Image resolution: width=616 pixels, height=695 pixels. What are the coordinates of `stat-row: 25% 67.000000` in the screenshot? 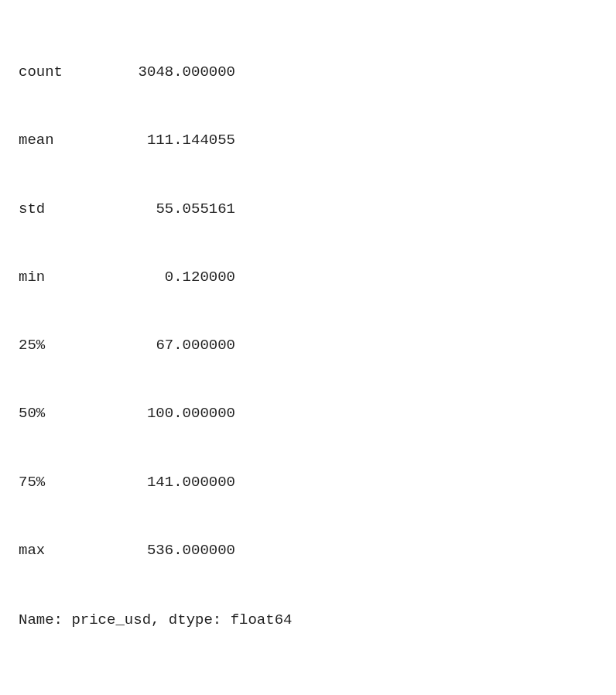 It's located at (308, 345).